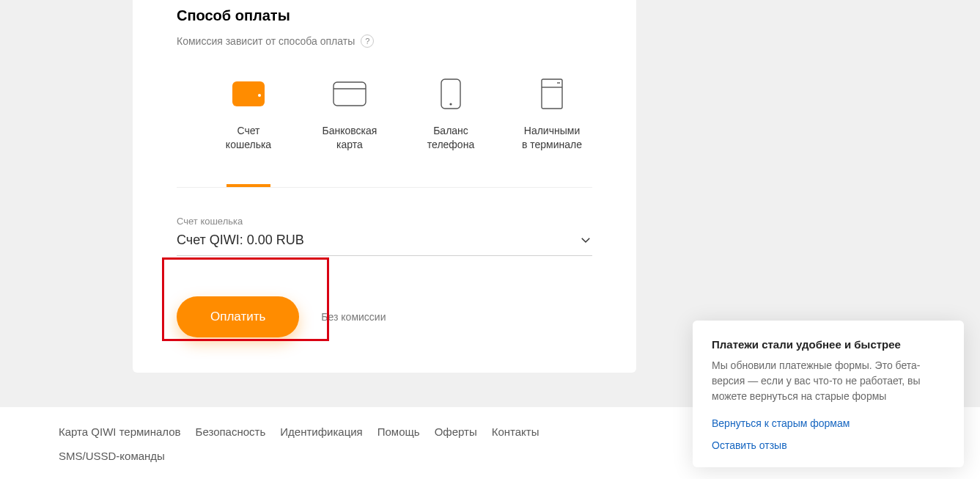  Describe the element at coordinates (237, 317) in the screenshot. I see `pay-button: Оплатить` at that location.